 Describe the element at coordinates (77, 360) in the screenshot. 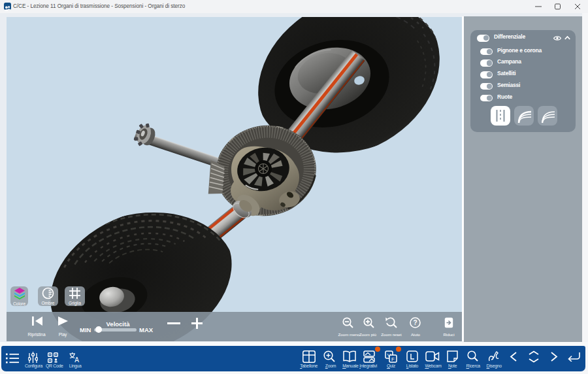

I see `svg-text: A` at that location.